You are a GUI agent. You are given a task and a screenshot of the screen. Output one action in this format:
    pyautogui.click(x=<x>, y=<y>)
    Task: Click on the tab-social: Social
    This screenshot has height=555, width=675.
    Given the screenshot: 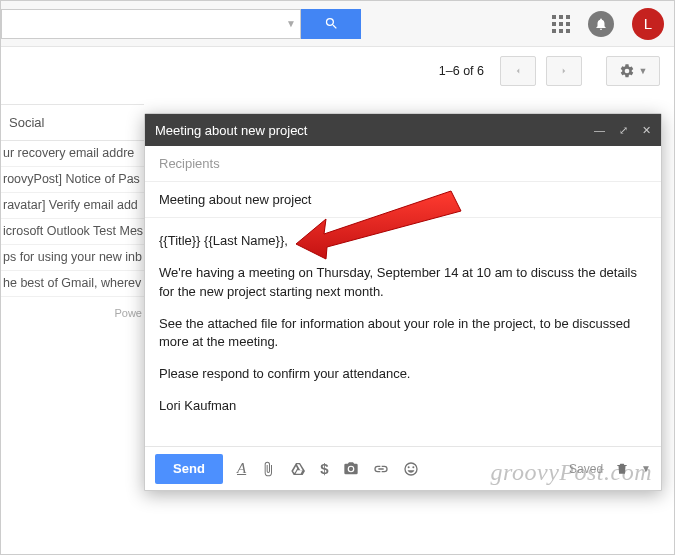 What is the action you would take?
    pyautogui.click(x=72, y=123)
    